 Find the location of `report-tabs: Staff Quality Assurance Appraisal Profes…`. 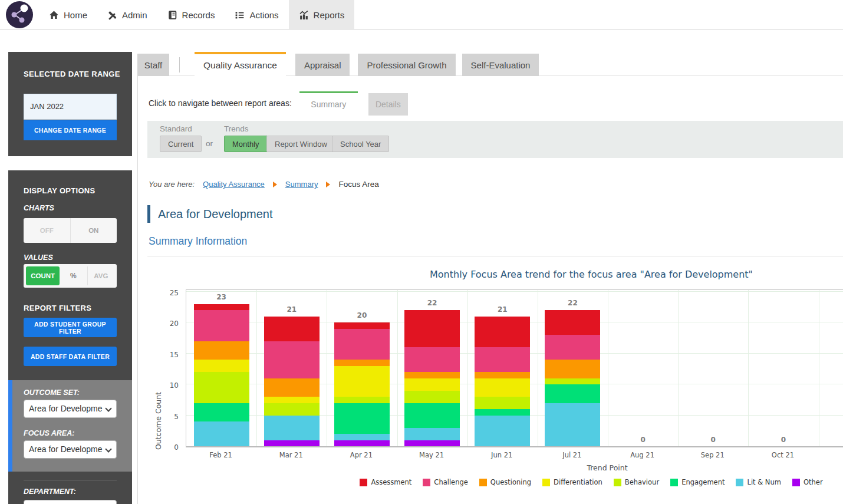

report-tabs: Staff Quality Assurance Appraisal Profes… is located at coordinates (338, 64).